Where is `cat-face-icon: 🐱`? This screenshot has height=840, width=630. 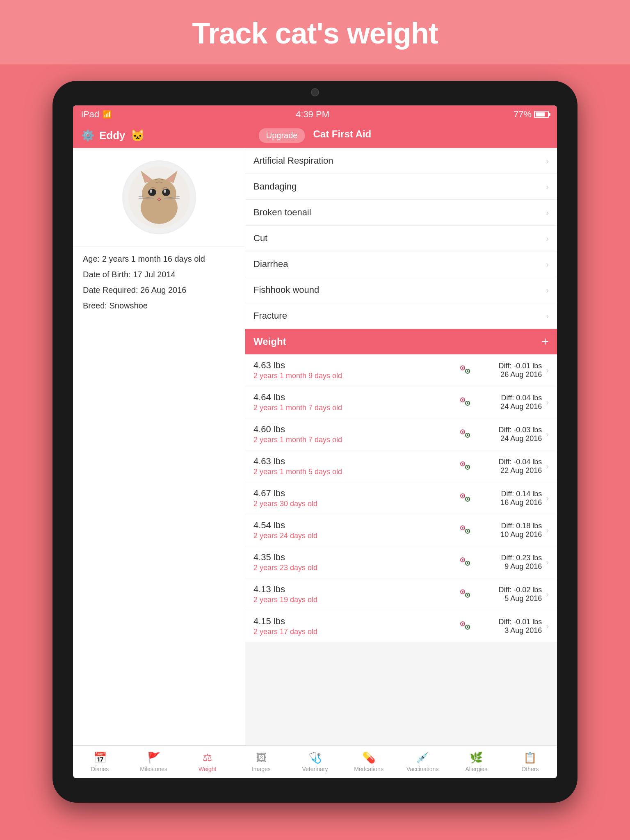
cat-face-icon: 🐱 is located at coordinates (138, 135).